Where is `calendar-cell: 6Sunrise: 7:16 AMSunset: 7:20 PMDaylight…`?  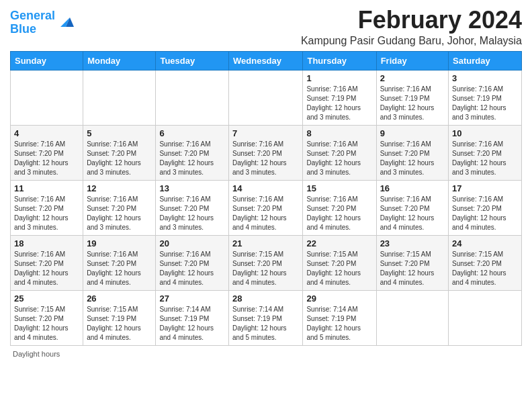
calendar-cell: 6Sunrise: 7:16 AMSunset: 7:20 PMDaylight… is located at coordinates (192, 152).